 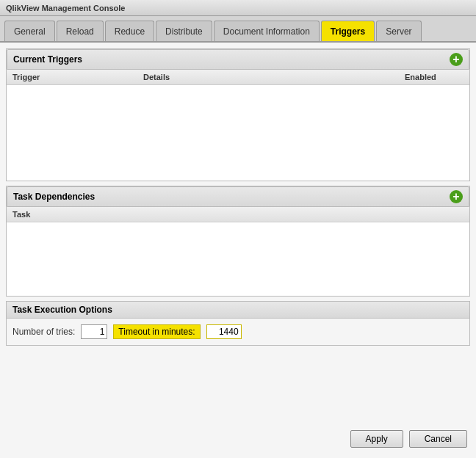 What do you see at coordinates (156, 332) in the screenshot?
I see `timeout-label: Timeout in minutes:` at bounding box center [156, 332].